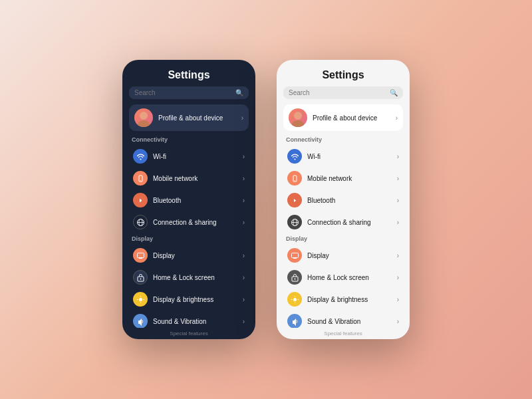 Image resolution: width=532 pixels, height=399 pixels. Describe the element at coordinates (243, 157) in the screenshot. I see `dark-wifi-chevron: ›` at that location.